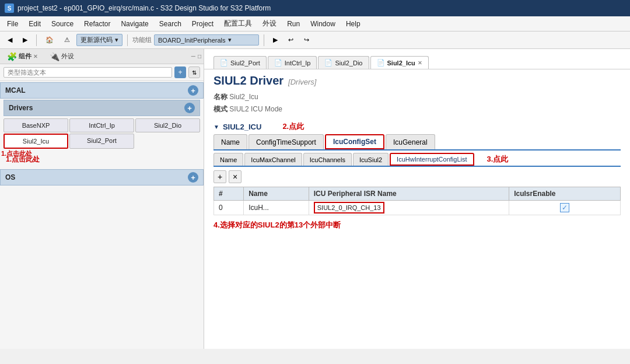 This screenshot has width=630, height=364. I want to click on tab-intctrl: 📄 IntCtrl_Ip, so click(293, 62).